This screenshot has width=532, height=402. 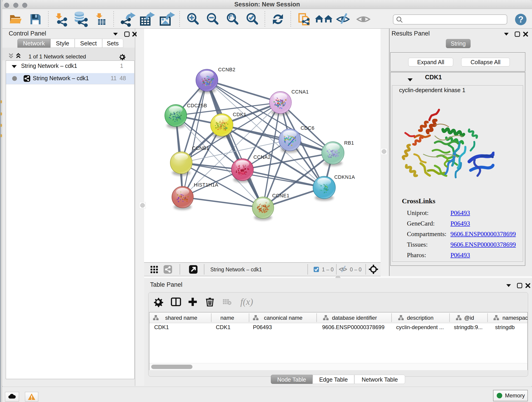 What do you see at coordinates (227, 70) in the screenshot?
I see `svg-text: CCNB2` at bounding box center [227, 70].